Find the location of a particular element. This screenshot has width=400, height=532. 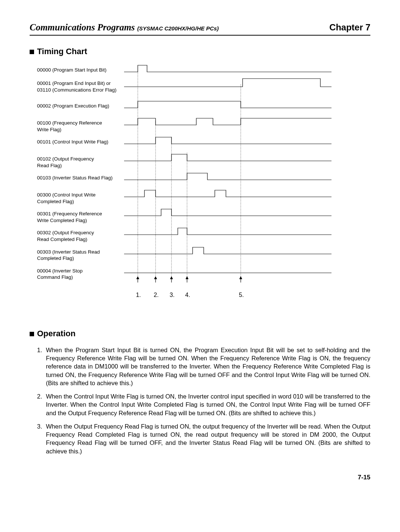

timing-chart-title: Timing Chart is located at coordinates (200, 52).